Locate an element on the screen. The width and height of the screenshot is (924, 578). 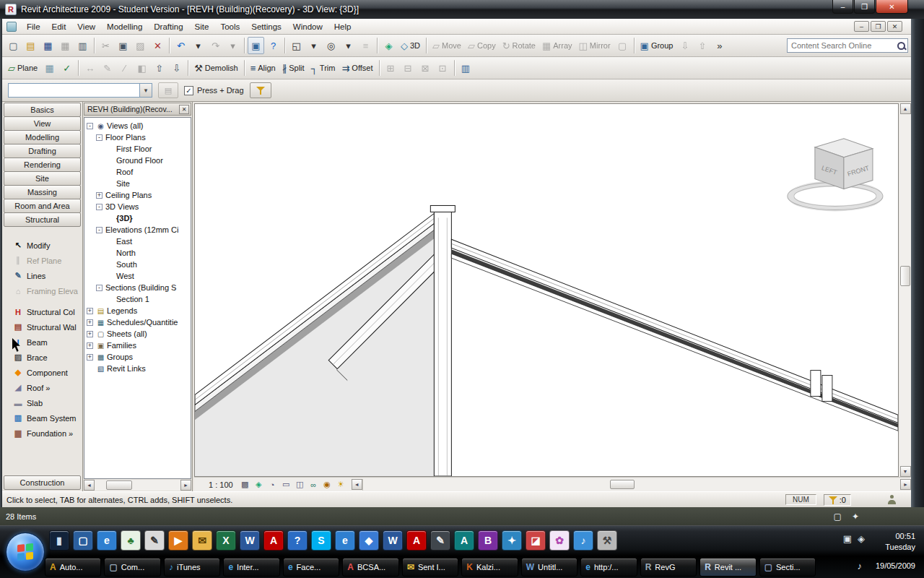
design-tool-item: ◆ Component is located at coordinates (42, 373).